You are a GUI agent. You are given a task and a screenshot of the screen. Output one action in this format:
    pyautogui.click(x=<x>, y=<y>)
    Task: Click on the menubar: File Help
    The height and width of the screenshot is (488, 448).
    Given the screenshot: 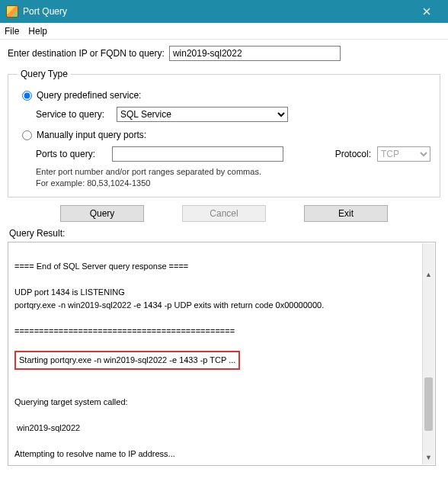 What is the action you would take?
    pyautogui.click(x=224, y=31)
    